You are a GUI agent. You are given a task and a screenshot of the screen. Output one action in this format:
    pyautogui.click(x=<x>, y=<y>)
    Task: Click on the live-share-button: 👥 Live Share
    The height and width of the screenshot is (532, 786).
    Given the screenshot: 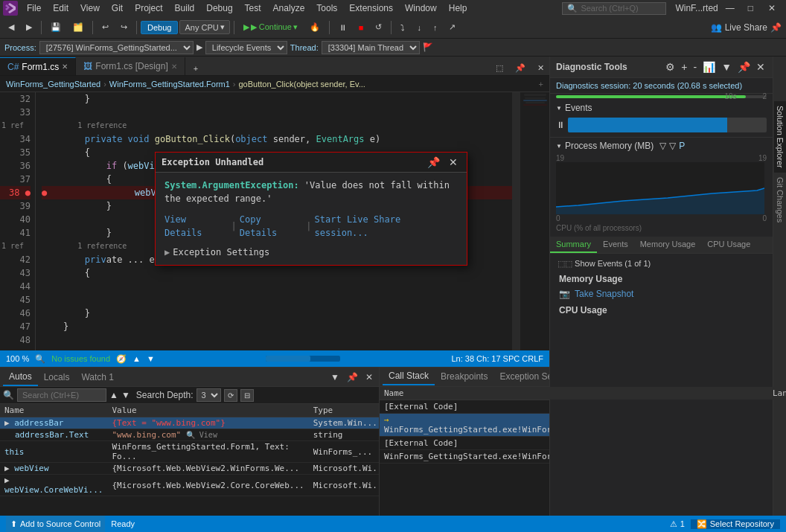 What is the action you would take?
    pyautogui.click(x=739, y=28)
    